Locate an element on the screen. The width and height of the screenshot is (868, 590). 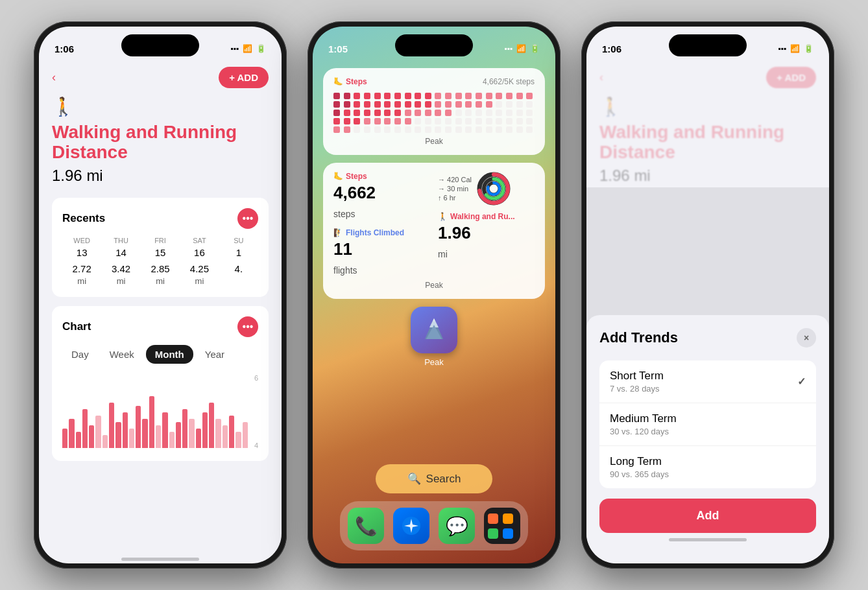
recents-dist-3: 4.25mi is located at coordinates (199, 275).